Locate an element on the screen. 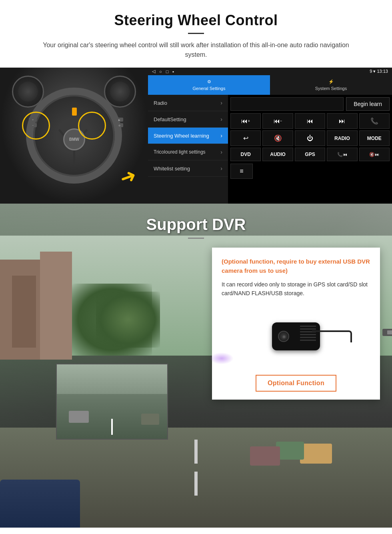 This screenshot has height=534, width=392. ui-body: Radio › DefaultSetting › Steering Wheel … is located at coordinates (270, 149).